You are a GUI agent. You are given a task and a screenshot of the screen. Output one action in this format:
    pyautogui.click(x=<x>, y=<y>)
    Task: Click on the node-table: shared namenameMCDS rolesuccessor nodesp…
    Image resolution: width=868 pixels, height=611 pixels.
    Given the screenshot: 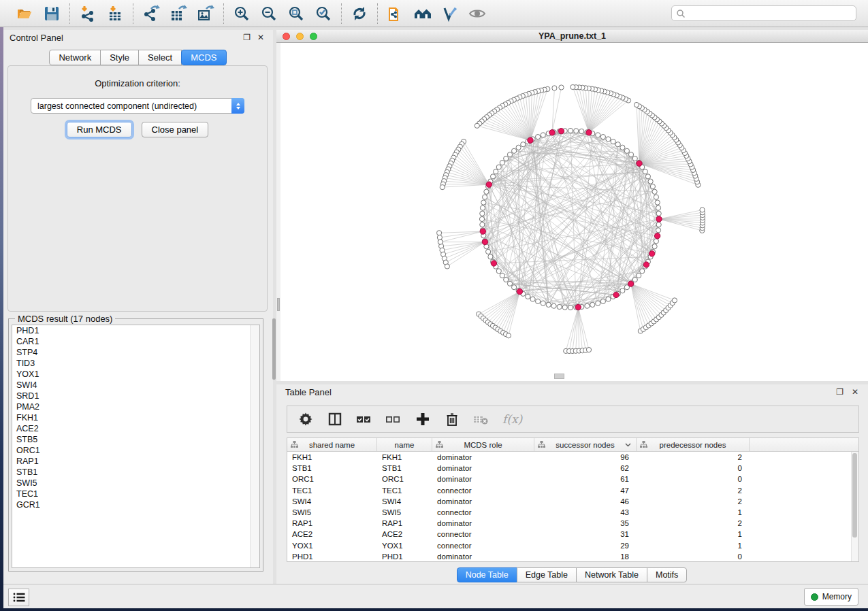 What is the action you would take?
    pyautogui.click(x=573, y=499)
    